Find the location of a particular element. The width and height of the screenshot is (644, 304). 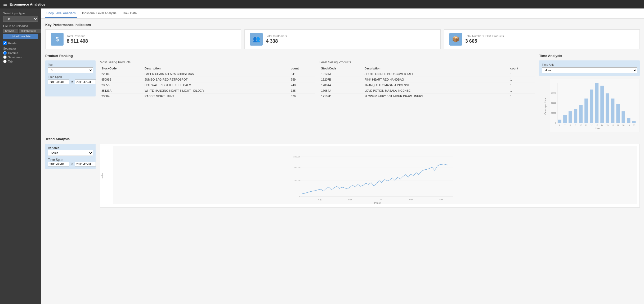

svg-text: 50000 is located at coordinates (298, 181).